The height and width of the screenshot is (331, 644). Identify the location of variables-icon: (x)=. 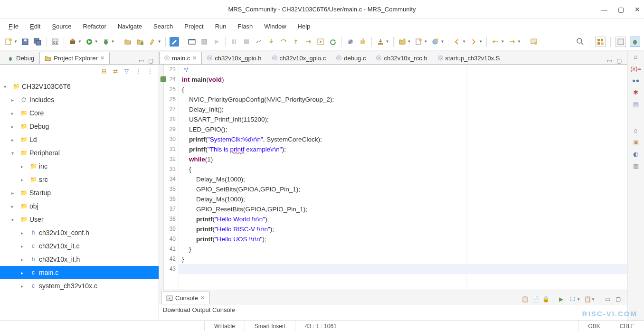
(635, 68).